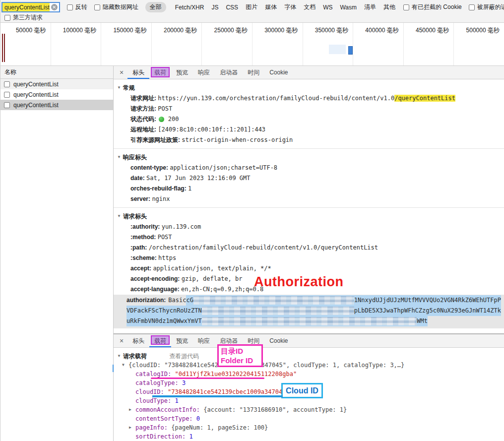 The width and height of the screenshot is (504, 441). I want to click on header-row-server: server: nginx, so click(309, 199).